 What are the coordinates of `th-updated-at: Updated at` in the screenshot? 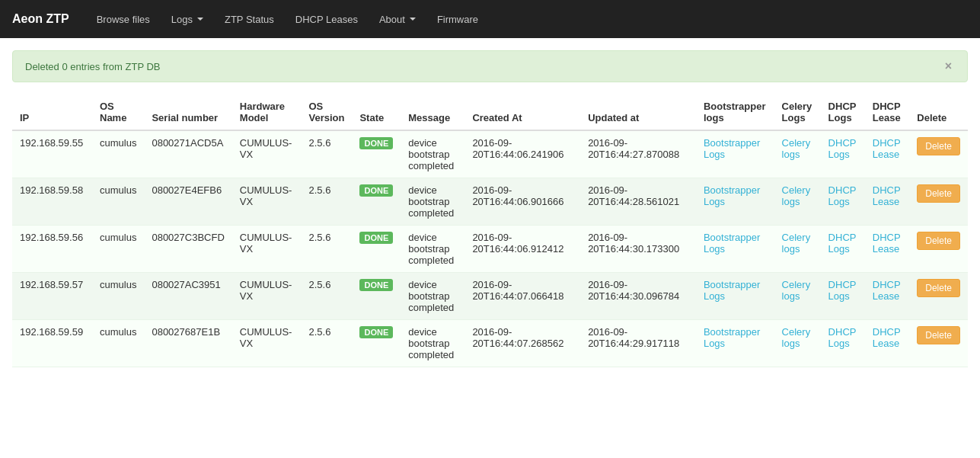 It's located at (638, 113).